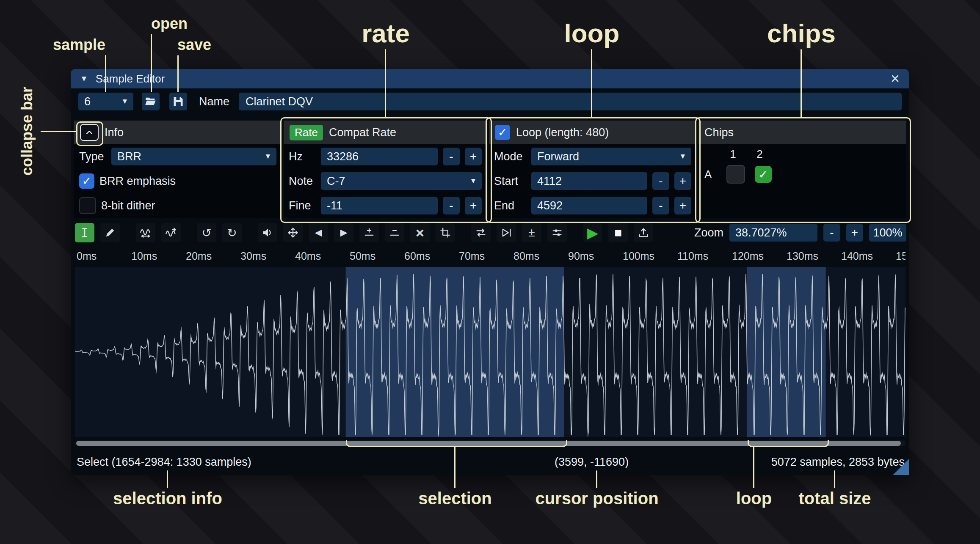  Describe the element at coordinates (85, 233) in the screenshot. I see `select-tool-button` at that location.